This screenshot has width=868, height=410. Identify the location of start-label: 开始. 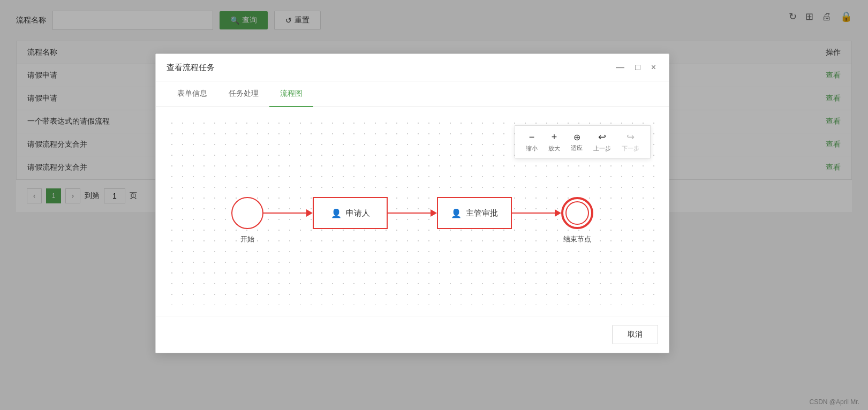
(247, 239).